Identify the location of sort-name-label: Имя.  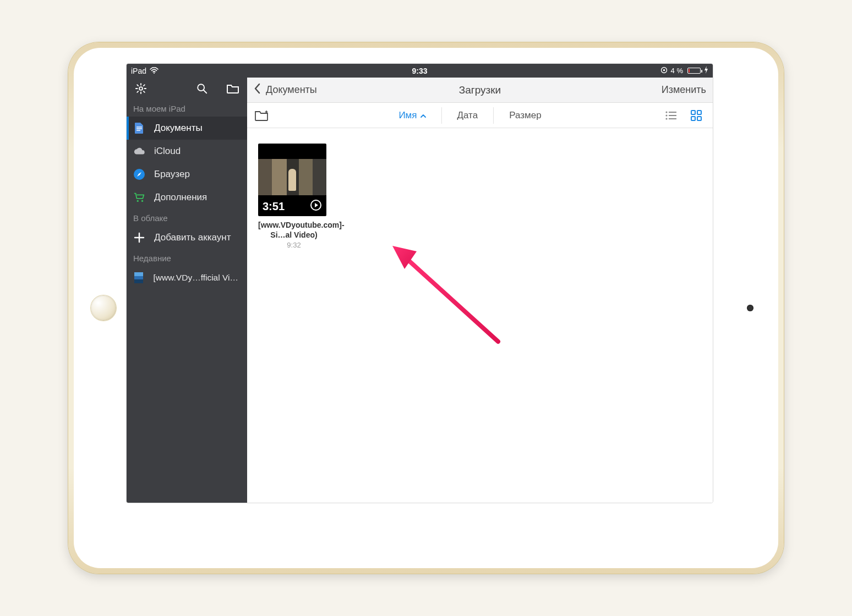
(407, 116).